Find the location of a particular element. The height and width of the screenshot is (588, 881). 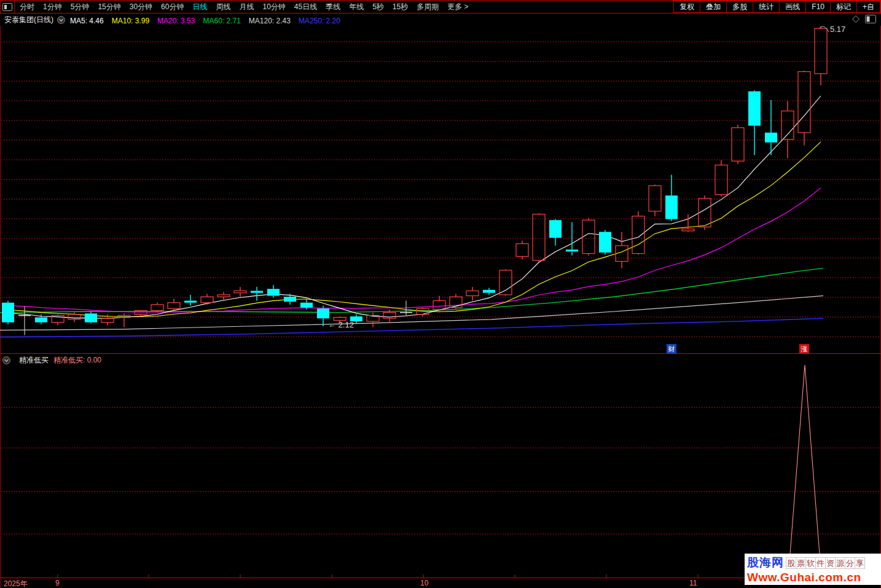

split-window-icon is located at coordinates (871, 20).